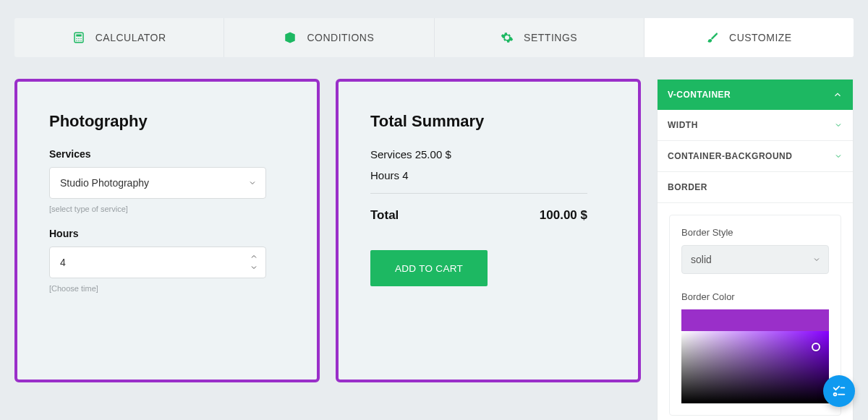  I want to click on summary-title: Total Summary, so click(488, 121).